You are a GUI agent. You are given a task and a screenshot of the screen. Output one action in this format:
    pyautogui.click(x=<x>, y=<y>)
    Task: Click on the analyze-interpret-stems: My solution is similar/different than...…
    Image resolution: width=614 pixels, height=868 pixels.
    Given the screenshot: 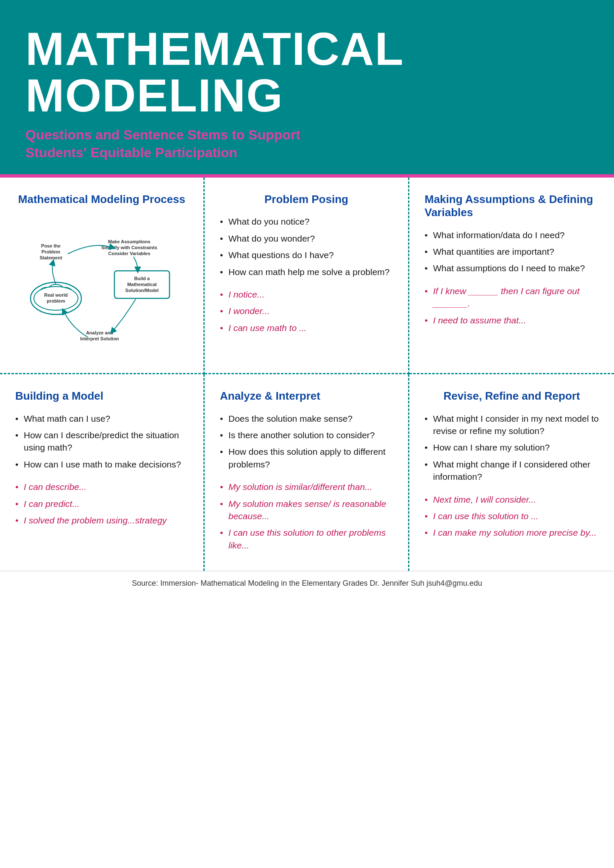 What is the action you would take?
    pyautogui.click(x=306, y=516)
    